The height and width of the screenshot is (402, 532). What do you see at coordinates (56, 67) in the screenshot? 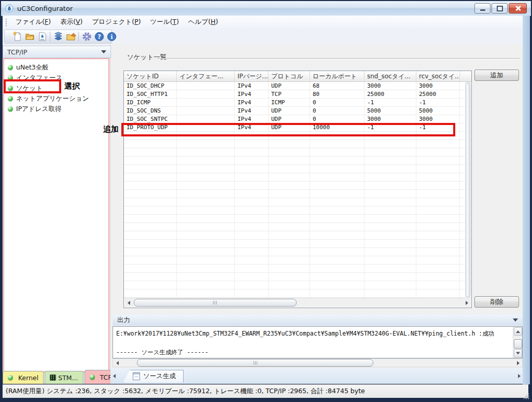
I see `sidebar-item-0: uNet3全般` at bounding box center [56, 67].